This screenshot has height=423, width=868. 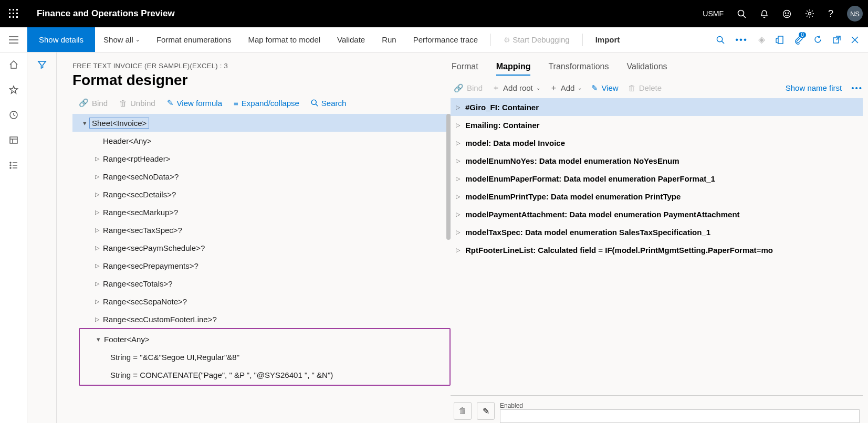 What do you see at coordinates (285, 40) in the screenshot?
I see `map-format-button: Map format to model` at bounding box center [285, 40].